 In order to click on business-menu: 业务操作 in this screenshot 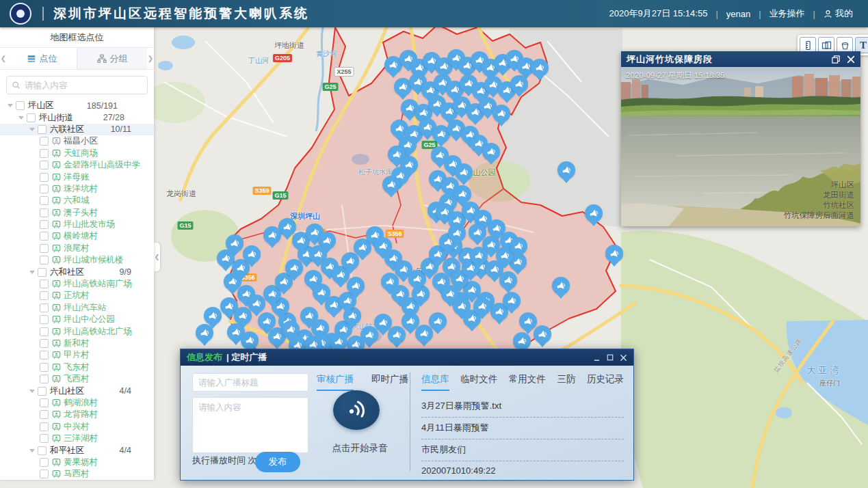, I will do `click(787, 14)`.